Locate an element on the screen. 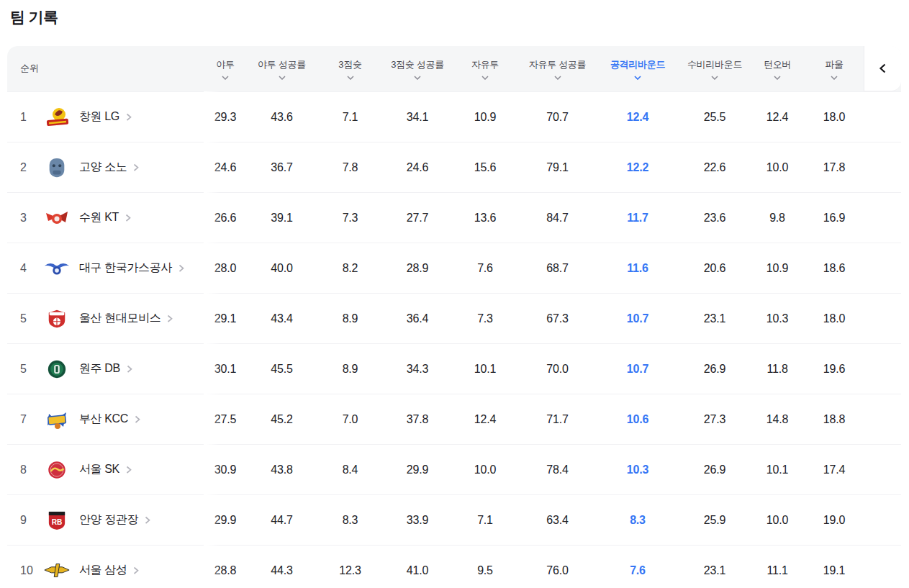 The height and width of the screenshot is (588, 909). stat-value: 26.6 is located at coordinates (225, 218).